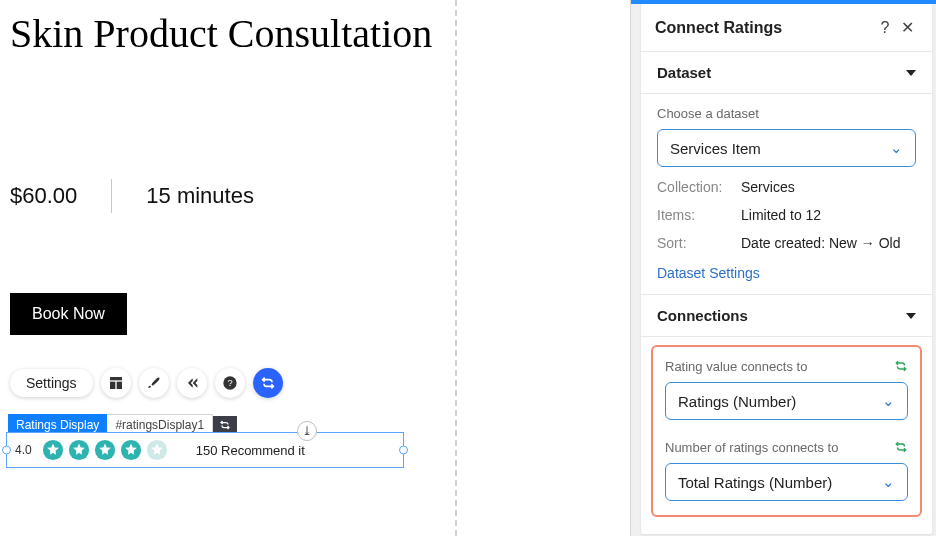 This screenshot has width=936, height=536. Describe the element at coordinates (764, 28) in the screenshot. I see `panel-title: Connect Ratings` at that location.